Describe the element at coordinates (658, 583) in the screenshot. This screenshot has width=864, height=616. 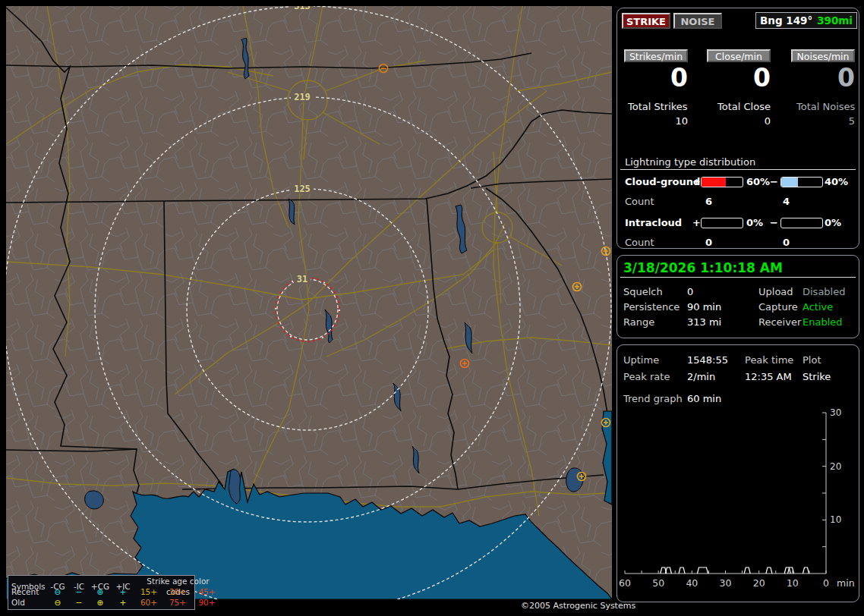
I see `trend-xtick-50: 50` at that location.